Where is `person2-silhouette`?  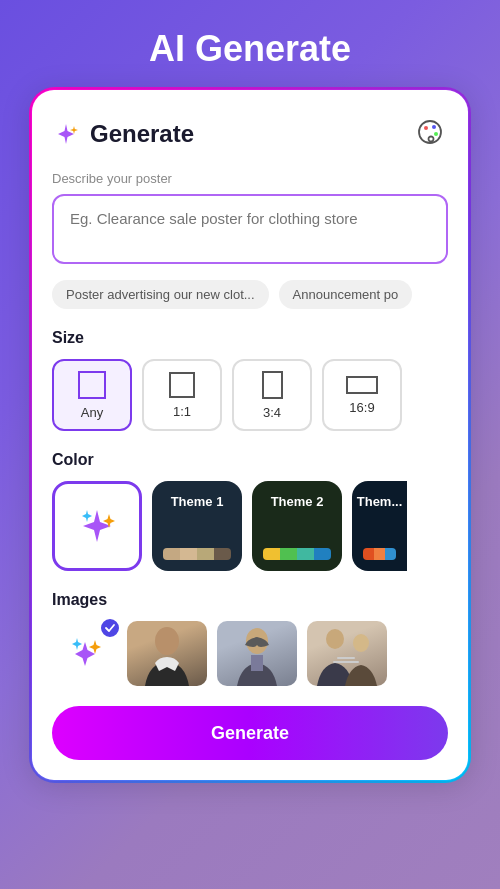 person2-silhouette is located at coordinates (257, 654).